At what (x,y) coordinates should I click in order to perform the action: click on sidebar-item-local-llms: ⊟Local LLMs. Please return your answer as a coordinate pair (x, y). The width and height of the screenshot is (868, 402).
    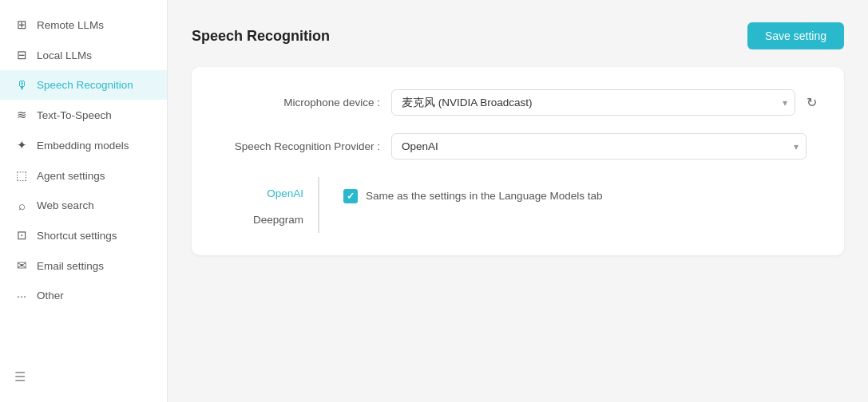
    Looking at the image, I should click on (83, 55).